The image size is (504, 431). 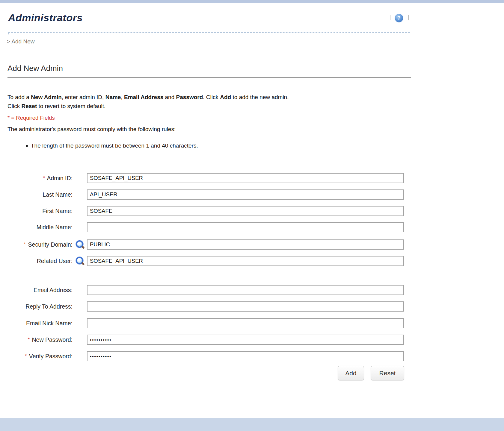 What do you see at coordinates (31, 118) in the screenshot?
I see `required-fields-note: * = Required Fields` at bounding box center [31, 118].